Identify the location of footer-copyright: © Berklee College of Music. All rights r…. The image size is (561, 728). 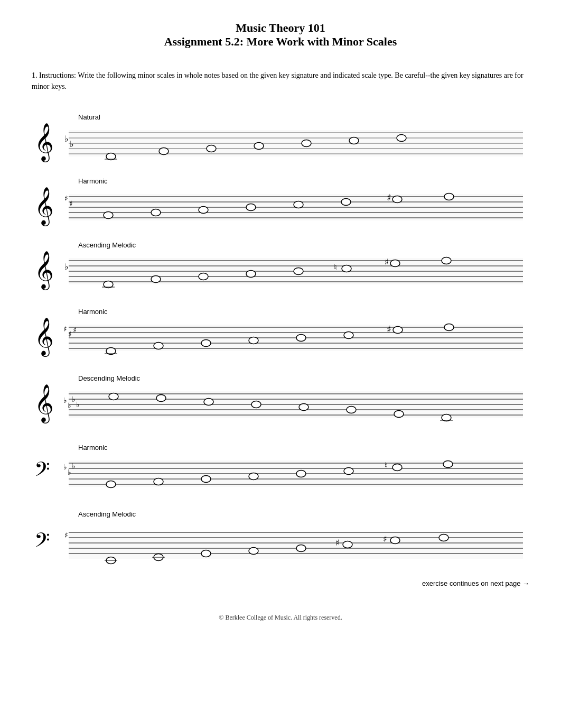
(280, 618).